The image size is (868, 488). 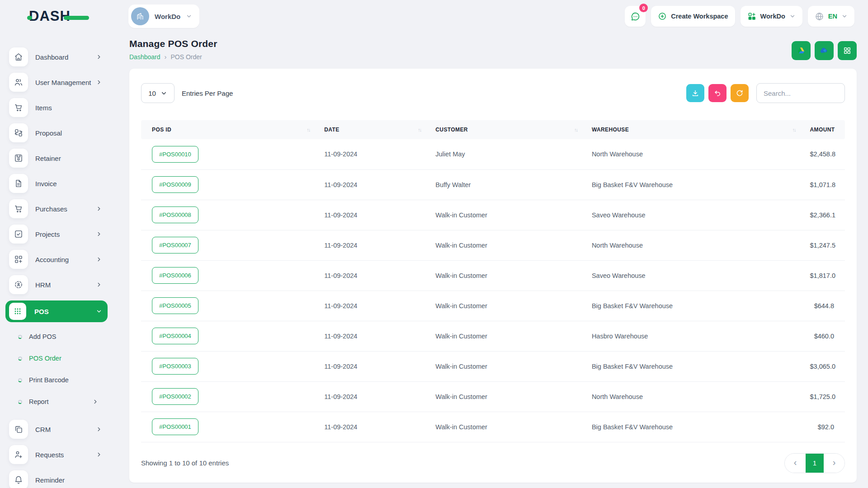 I want to click on sidebar-item-retainer: Retainer, so click(x=57, y=158).